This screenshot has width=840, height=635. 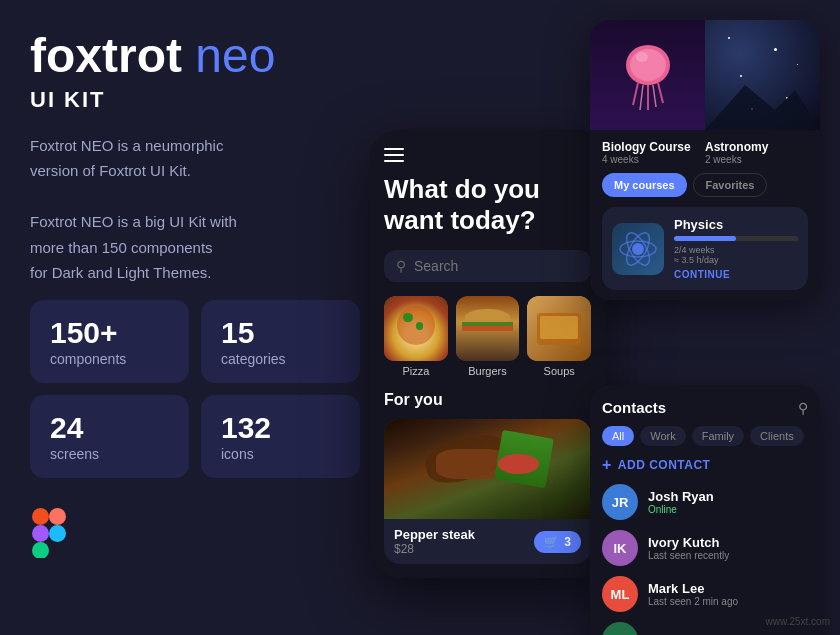 What do you see at coordinates (705, 75) in the screenshot?
I see `courses-images` at bounding box center [705, 75].